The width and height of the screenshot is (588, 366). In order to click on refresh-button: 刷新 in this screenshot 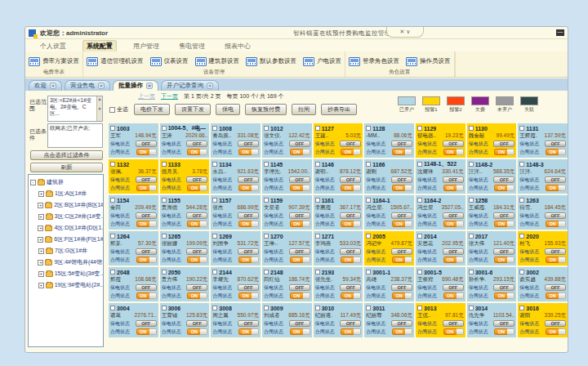, I will do `click(67, 167)`.